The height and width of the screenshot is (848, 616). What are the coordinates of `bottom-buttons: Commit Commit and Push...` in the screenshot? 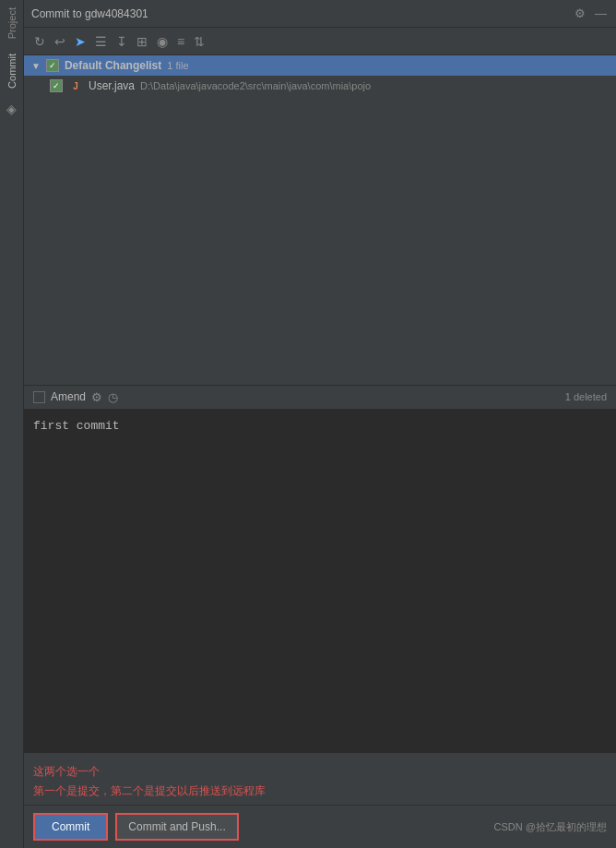 It's located at (136, 827).